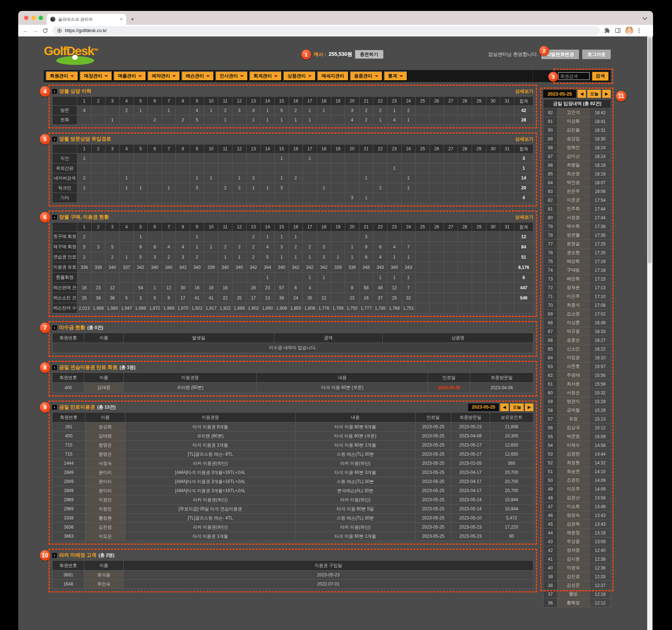  What do you see at coordinates (342, 378) in the screenshot?
I see `column-header: 내용` at bounding box center [342, 378].